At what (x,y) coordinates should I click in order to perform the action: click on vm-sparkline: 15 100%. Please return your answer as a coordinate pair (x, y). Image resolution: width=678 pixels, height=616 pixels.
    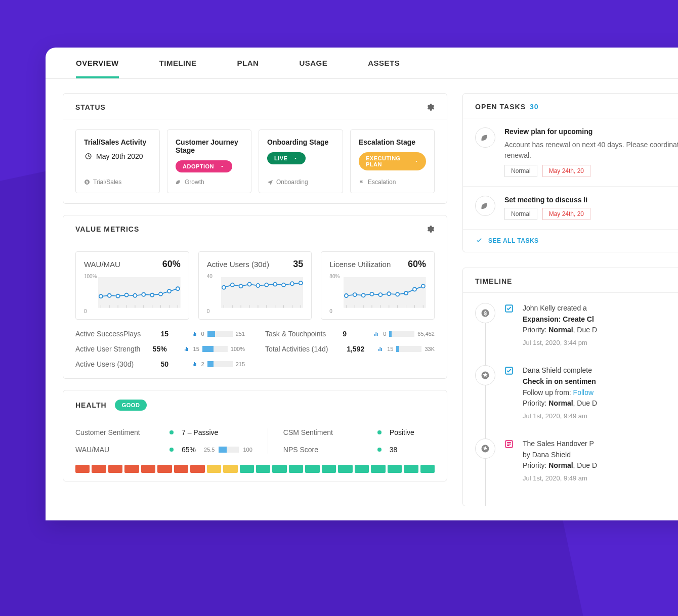
    Looking at the image, I should click on (214, 349).